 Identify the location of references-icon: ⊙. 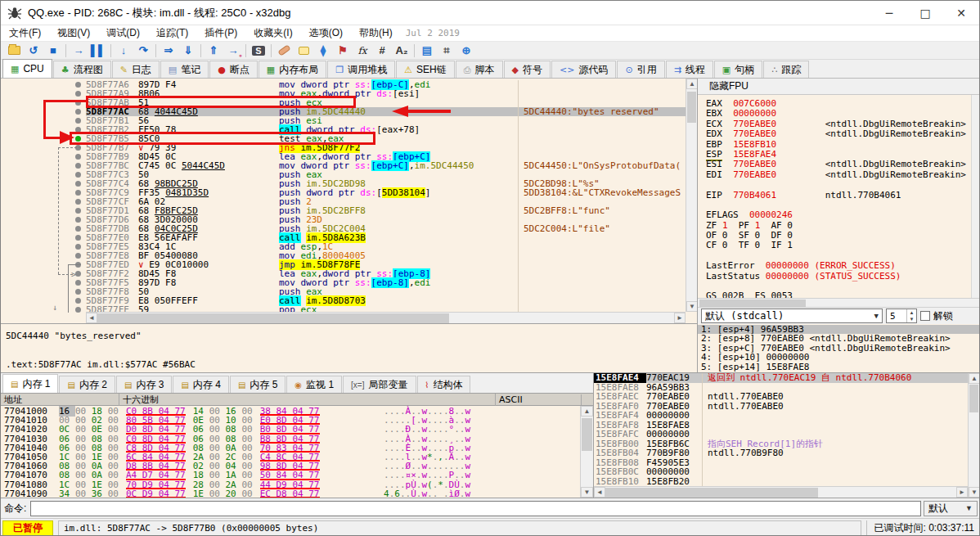
(628, 70).